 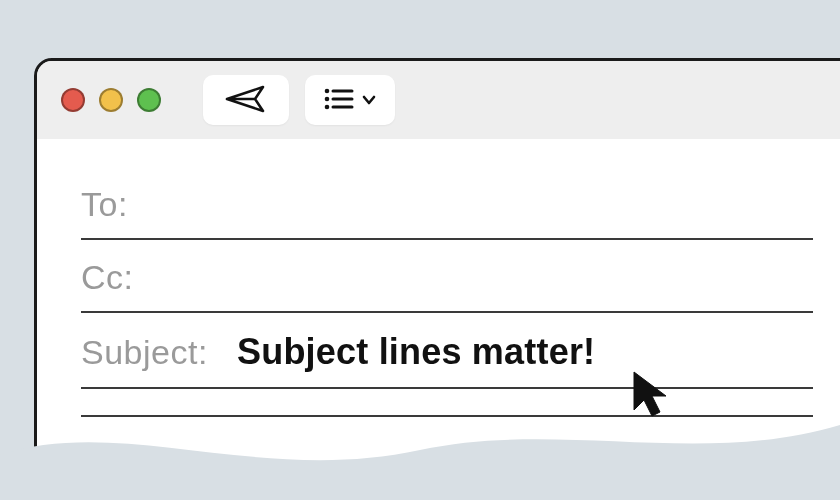 What do you see at coordinates (246, 100) in the screenshot?
I see `send-button` at bounding box center [246, 100].